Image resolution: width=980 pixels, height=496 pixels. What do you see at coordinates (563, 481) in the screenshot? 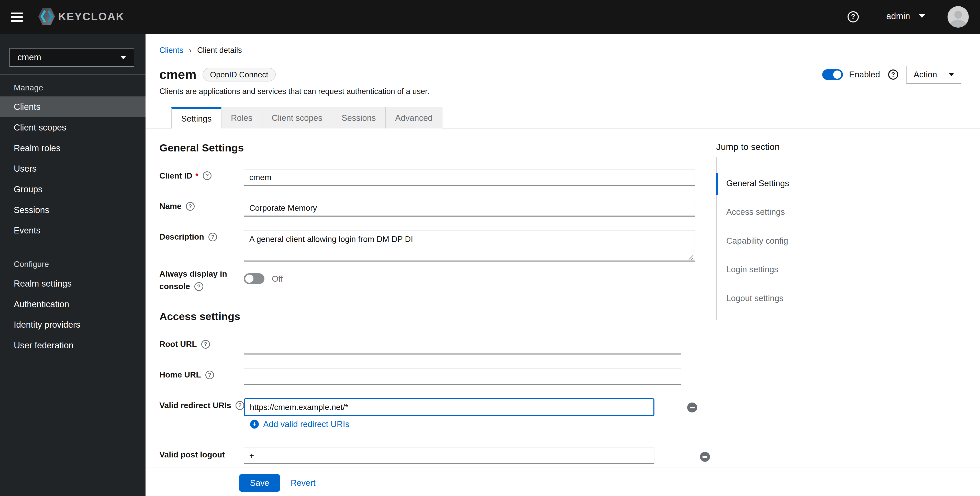
I see `form-footer: Save Revert` at bounding box center [563, 481].